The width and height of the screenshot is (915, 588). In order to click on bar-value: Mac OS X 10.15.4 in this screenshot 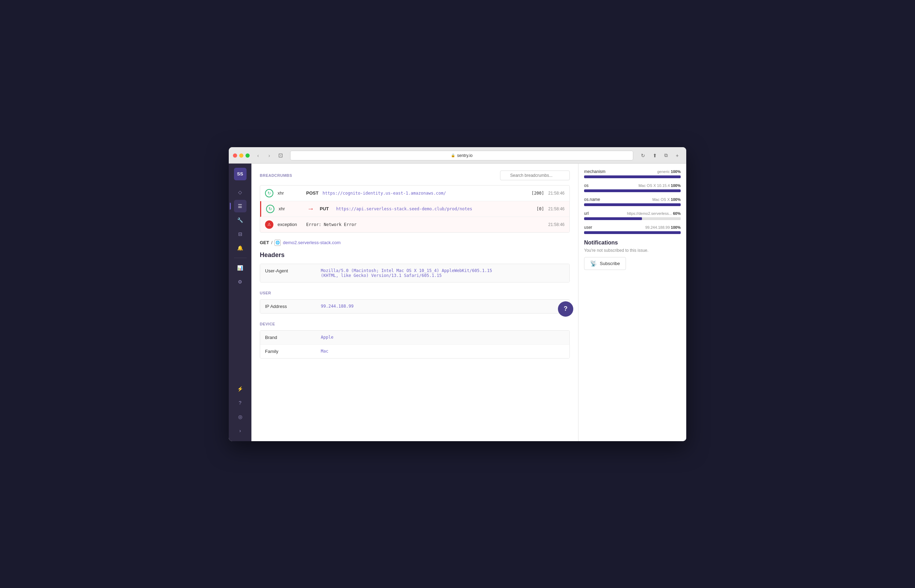, I will do `click(655, 186)`.